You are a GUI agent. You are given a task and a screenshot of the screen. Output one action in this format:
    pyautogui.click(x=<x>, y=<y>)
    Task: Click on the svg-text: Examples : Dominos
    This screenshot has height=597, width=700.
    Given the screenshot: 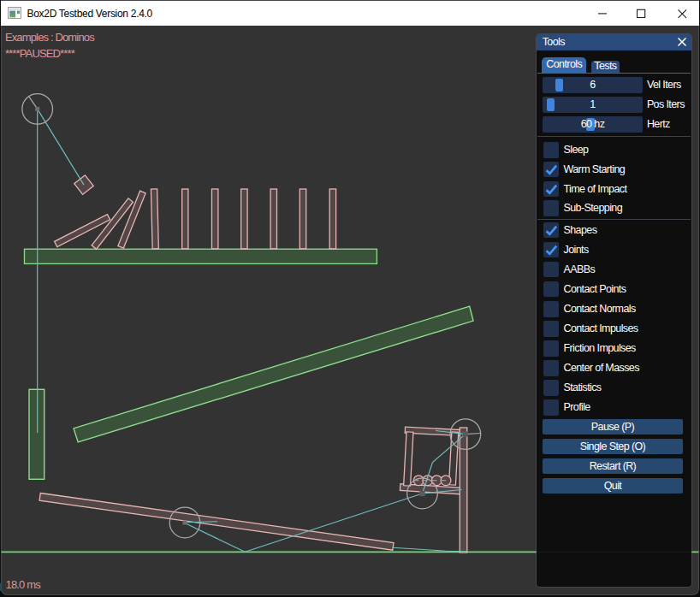 What is the action you would take?
    pyautogui.click(x=50, y=38)
    